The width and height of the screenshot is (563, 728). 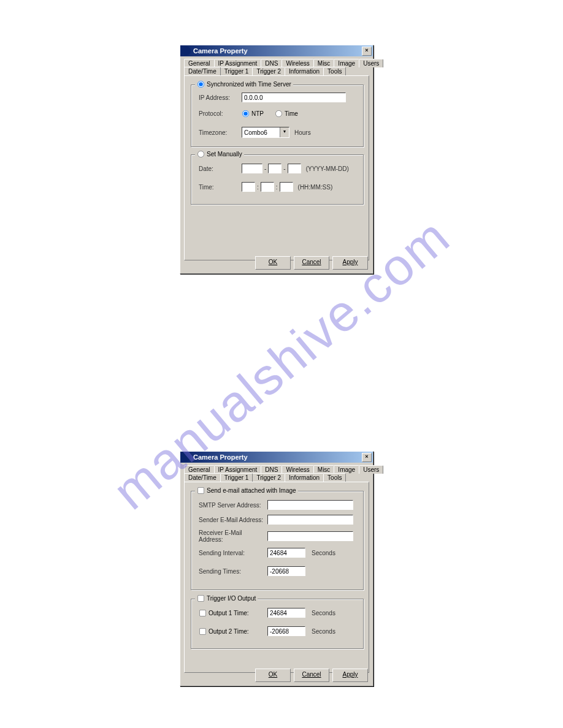 What do you see at coordinates (233, 536) in the screenshot?
I see `label-receiver: Receiver E-Mail Address:` at bounding box center [233, 536].